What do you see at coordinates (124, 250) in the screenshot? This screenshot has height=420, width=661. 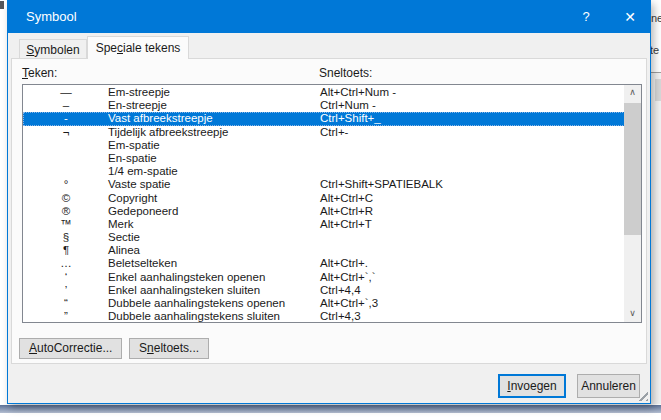 I see `character-name: Alinea` at bounding box center [124, 250].